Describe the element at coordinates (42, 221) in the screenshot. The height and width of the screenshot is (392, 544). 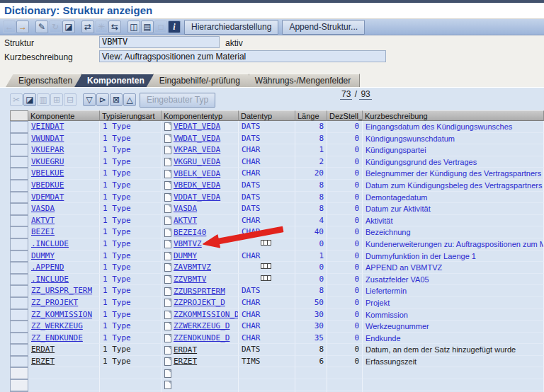
I see `component-link: AKTVT` at that location.